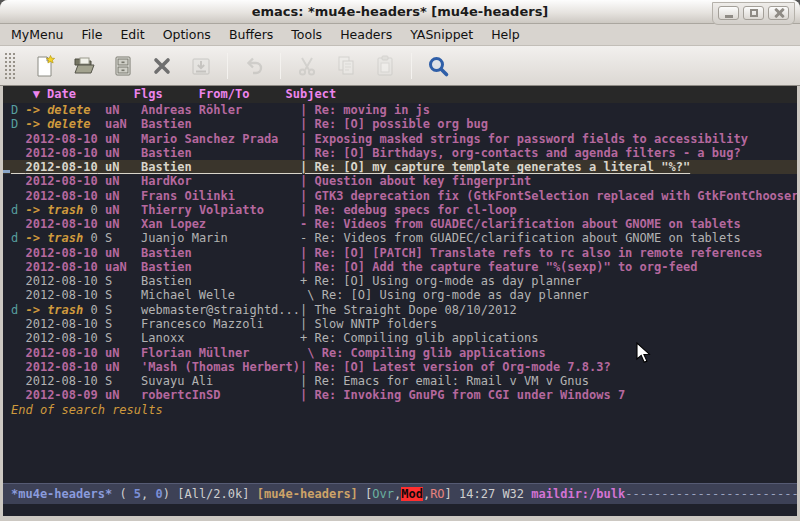  Describe the element at coordinates (123, 66) in the screenshot. I see `dired-icon` at that location.